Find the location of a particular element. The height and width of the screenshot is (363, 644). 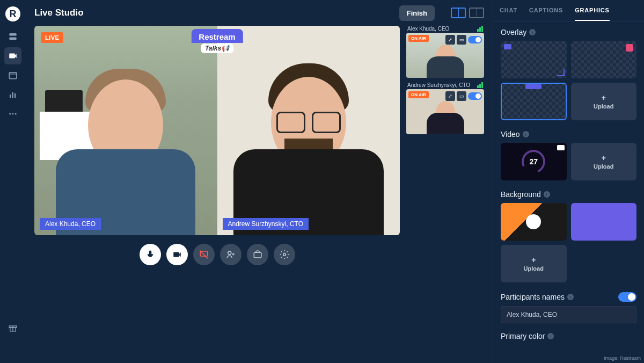

header: Live Studio Finish is located at coordinates (259, 13).